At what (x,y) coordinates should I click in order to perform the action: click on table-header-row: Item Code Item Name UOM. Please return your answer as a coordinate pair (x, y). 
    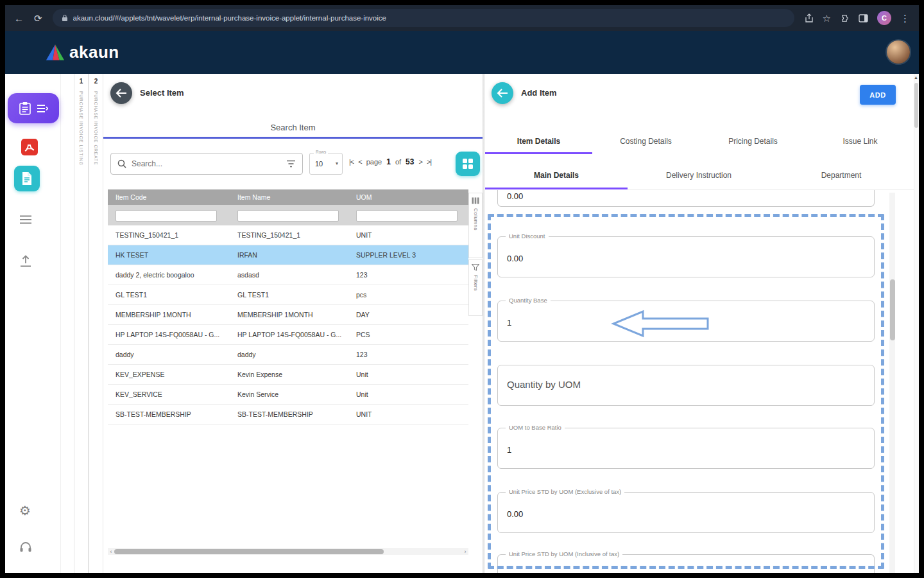
    Looking at the image, I should click on (288, 197).